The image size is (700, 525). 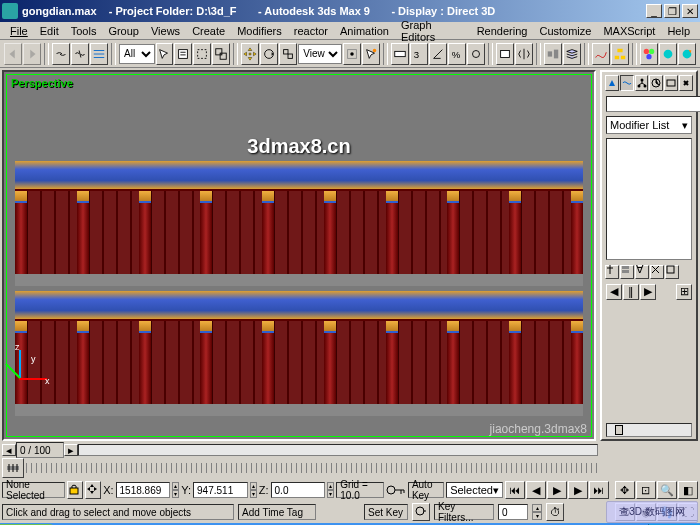 What do you see at coordinates (250, 54) in the screenshot?
I see `select-move-button` at bounding box center [250, 54].